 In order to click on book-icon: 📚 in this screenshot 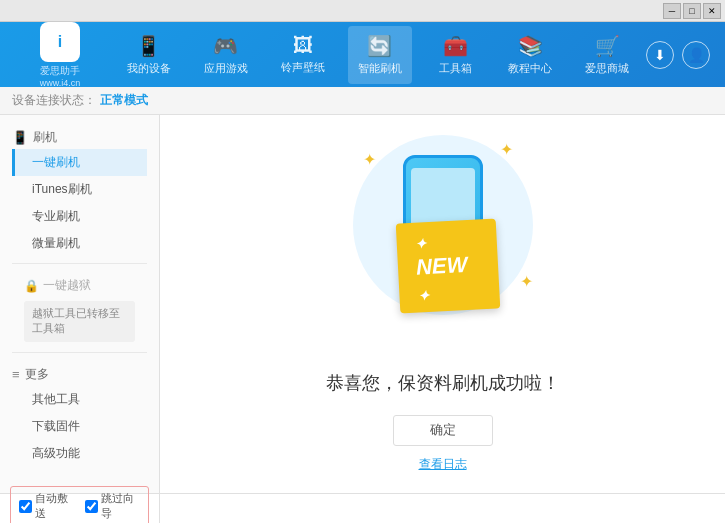, I will do `click(530, 46)`.